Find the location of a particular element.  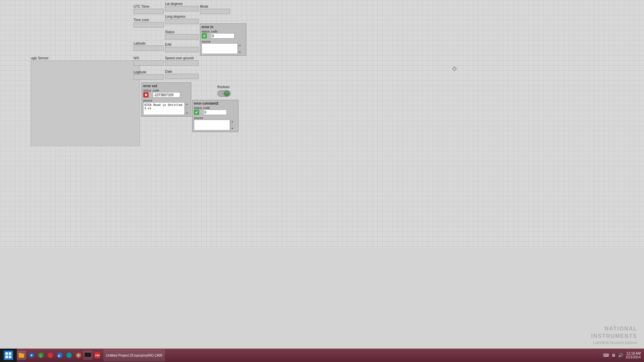

tray-volume-icon: 🔊 is located at coordinates (621, 355).